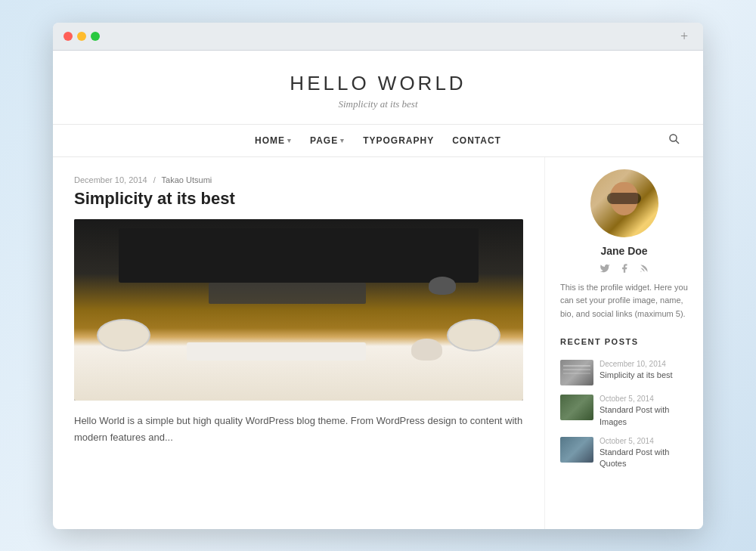 This screenshot has height=551, width=756. Describe the element at coordinates (398, 141) in the screenshot. I see `nav-item-typography: TYPOGRAPHY` at that location.